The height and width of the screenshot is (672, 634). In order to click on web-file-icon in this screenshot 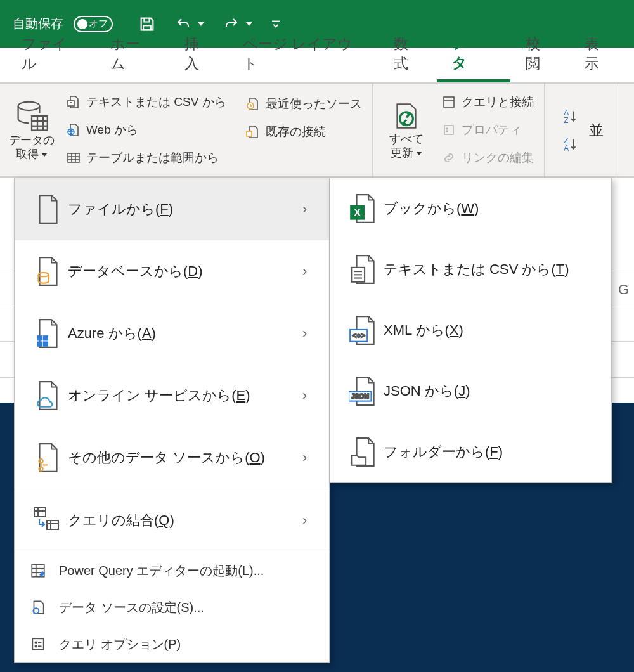, I will do `click(74, 130)`.